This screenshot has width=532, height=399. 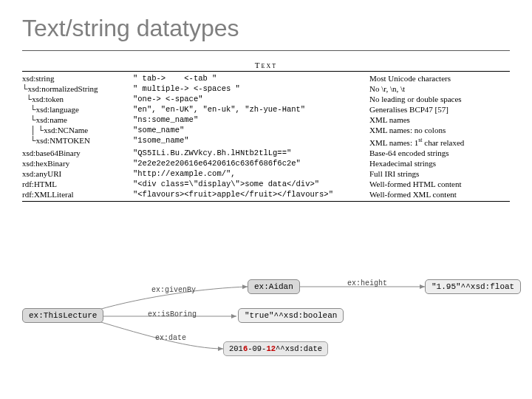 What do you see at coordinates (266, 130) in the screenshot?
I see `table-row: │ └xsd:NCName"some_name"XML names: no co…` at bounding box center [266, 130].